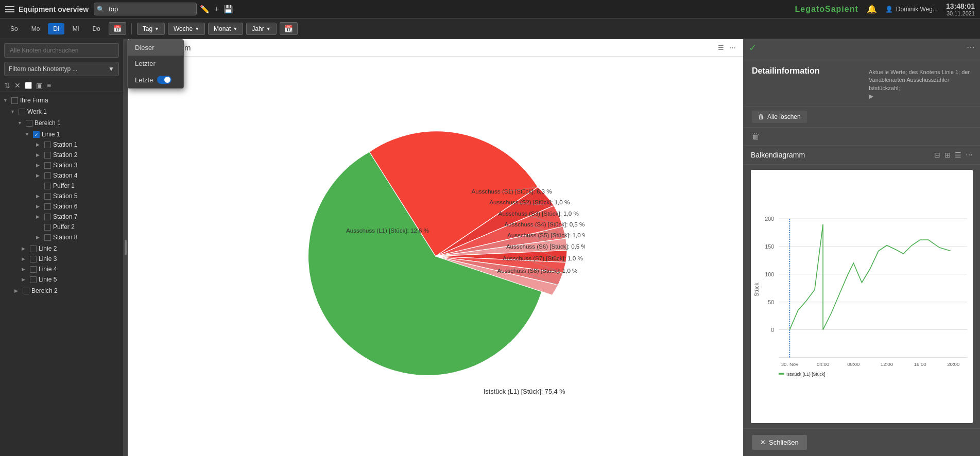 The width and height of the screenshot is (980, 456). I want to click on label-station7: Station 7, so click(65, 217).